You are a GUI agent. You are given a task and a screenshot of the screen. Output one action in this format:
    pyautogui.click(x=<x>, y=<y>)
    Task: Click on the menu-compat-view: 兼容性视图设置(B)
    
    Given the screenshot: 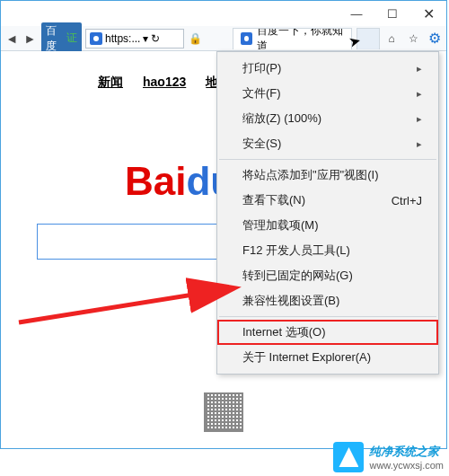 What is the action you would take?
    pyautogui.click(x=328, y=301)
    